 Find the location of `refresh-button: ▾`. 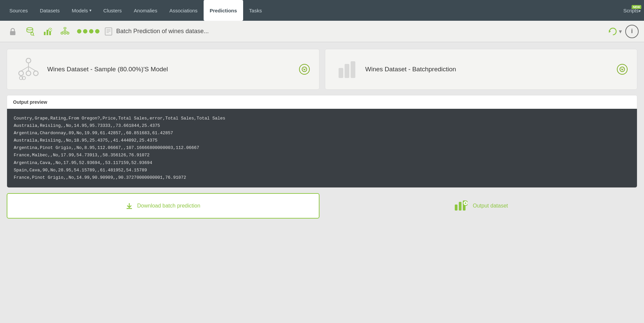

refresh-button: ▾ is located at coordinates (615, 31).